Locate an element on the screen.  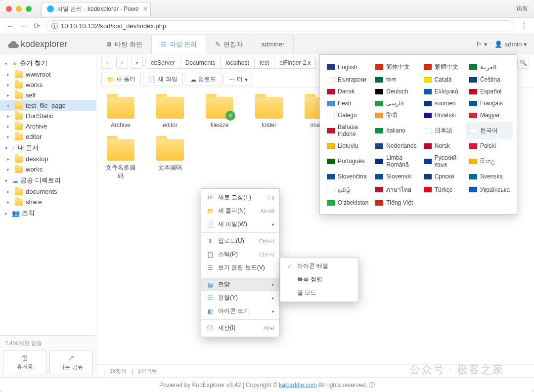
new-file-button: 📄 새 파일 is located at coordinates (163, 79).